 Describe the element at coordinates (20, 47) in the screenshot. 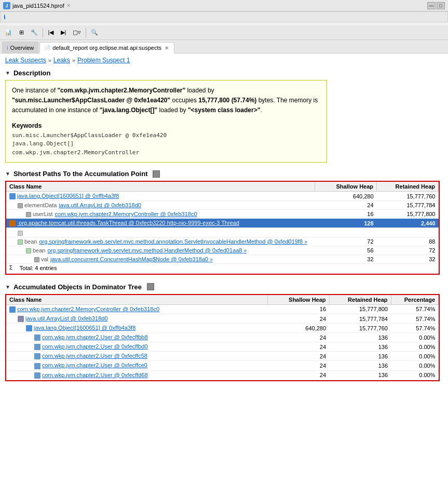

I see `tab-overview: i Overview` at that location.